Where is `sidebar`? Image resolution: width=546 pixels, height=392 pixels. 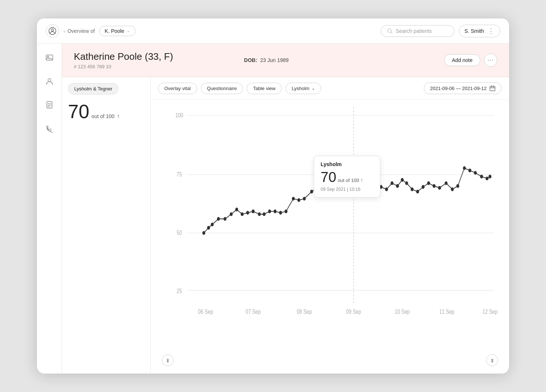
sidebar is located at coordinates (49, 209).